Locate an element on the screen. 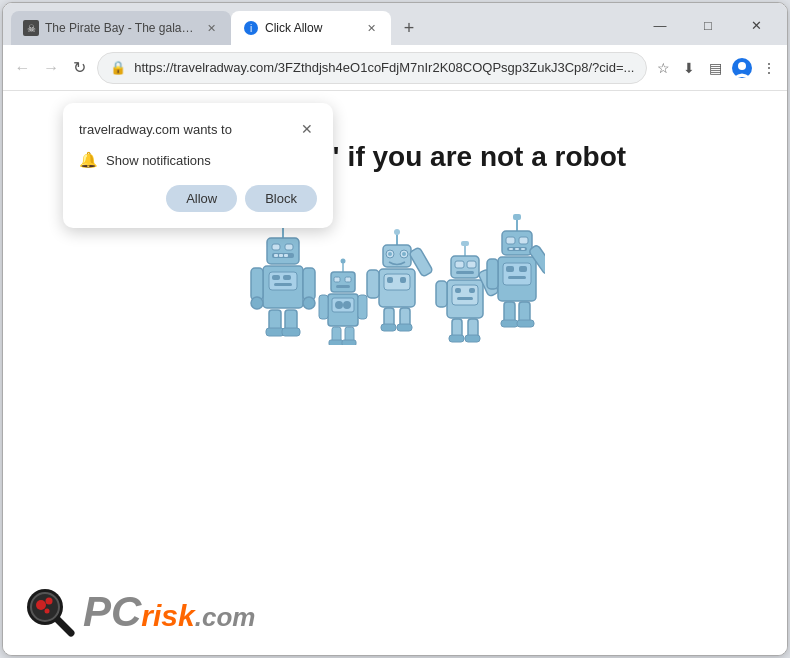 This screenshot has height=658, width=790. title-bar: ☠ The Pirate Bay - The galaxy's m... ✕ i… is located at coordinates (395, 24).